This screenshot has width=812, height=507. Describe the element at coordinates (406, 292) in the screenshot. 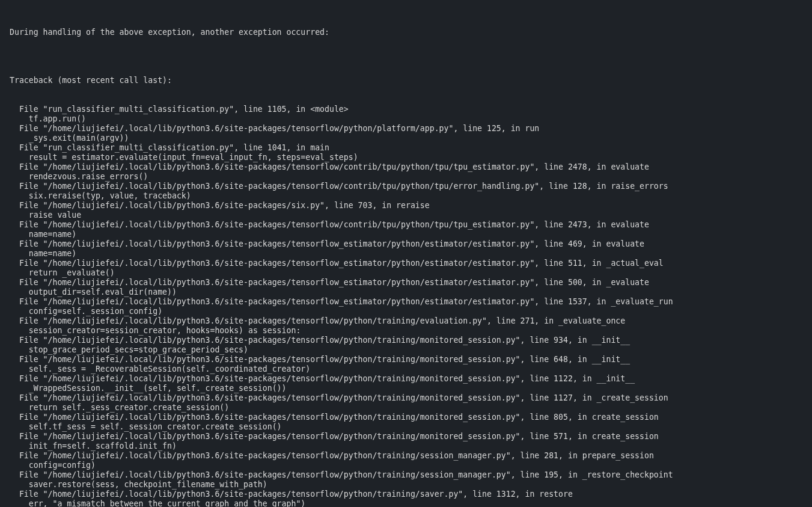

I see `traceback-frame-code: output_dir=self.eval_dir(name))` at that location.